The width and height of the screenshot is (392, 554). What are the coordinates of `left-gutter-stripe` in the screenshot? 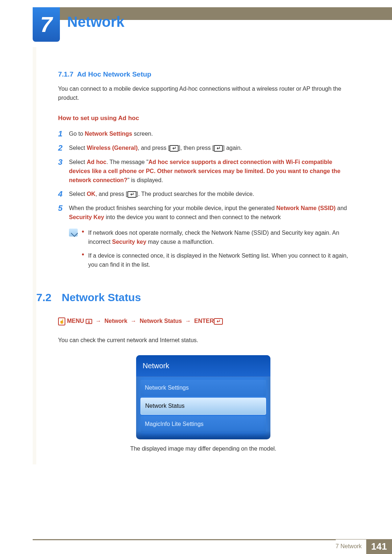 It's located at (34, 256).